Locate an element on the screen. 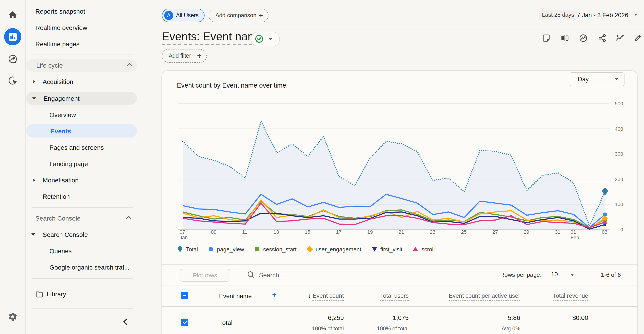 This screenshot has height=334, width=644. legend-item: first_visit is located at coordinates (387, 249).